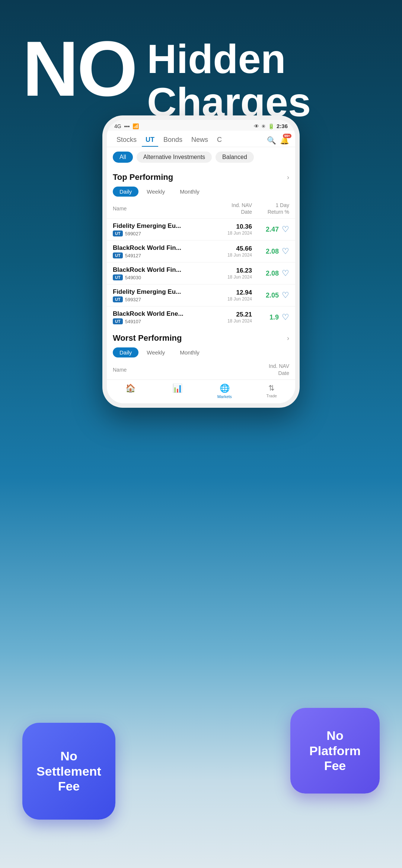  Describe the element at coordinates (168, 248) in the screenshot. I see `fund-name-2: BlackRock World Fin...` at that location.